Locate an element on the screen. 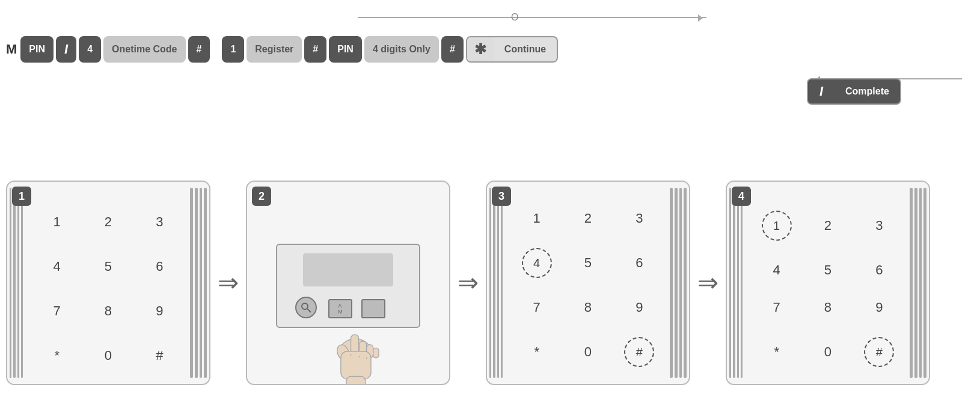  key-row-3-2: 4 5 6 is located at coordinates (588, 263).